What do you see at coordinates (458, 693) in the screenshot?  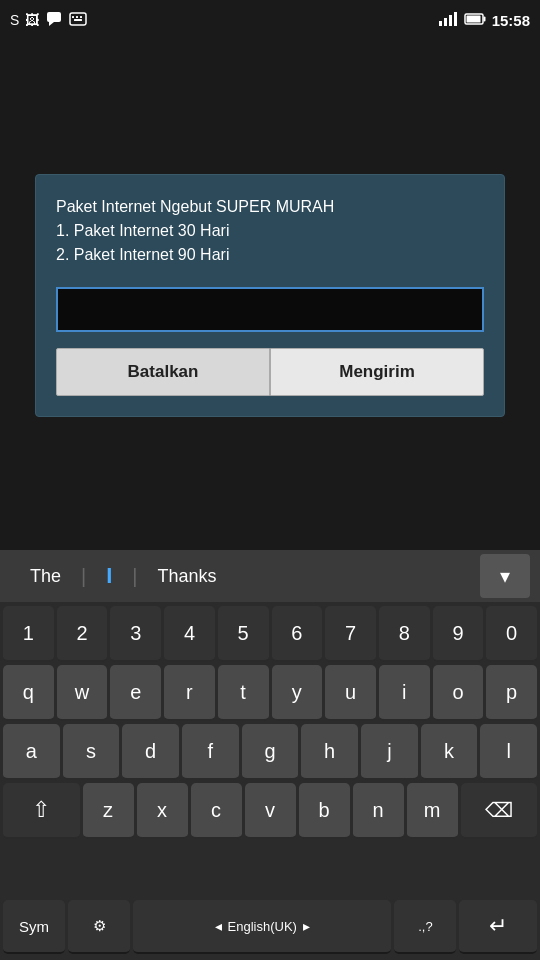 I see `key-o: o` at bounding box center [458, 693].